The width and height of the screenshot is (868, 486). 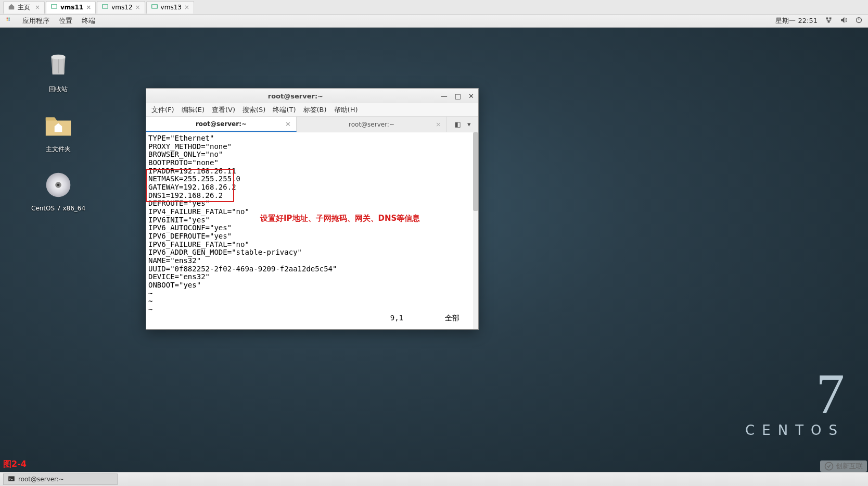 What do you see at coordinates (242, 269) in the screenshot?
I see `term-line: UUID="0f882252-2f02-469a-9209-f2aa12de5c…` at bounding box center [242, 269].